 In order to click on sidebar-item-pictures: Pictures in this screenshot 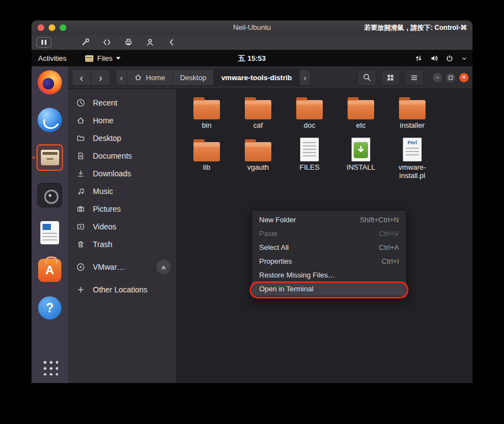, I will do `click(122, 209)`.